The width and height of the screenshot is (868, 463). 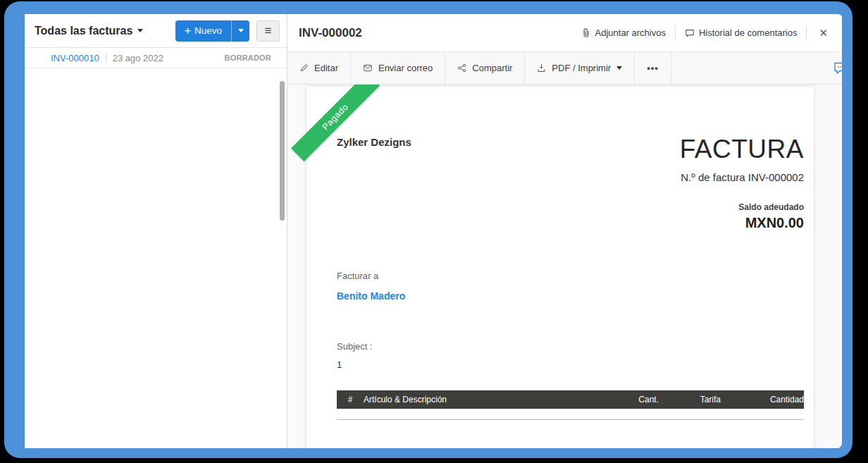 What do you see at coordinates (571, 405) in the screenshot?
I see `items-table: # Artículo & Descripción Cant. Tarifa Ca…` at bounding box center [571, 405].